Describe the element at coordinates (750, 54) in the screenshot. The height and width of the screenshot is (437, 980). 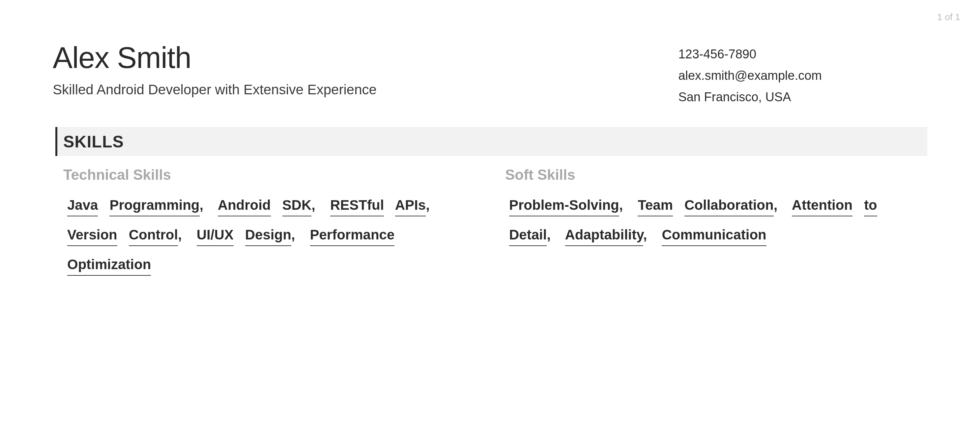
I see `contact-phone: 123-456-7890` at that location.